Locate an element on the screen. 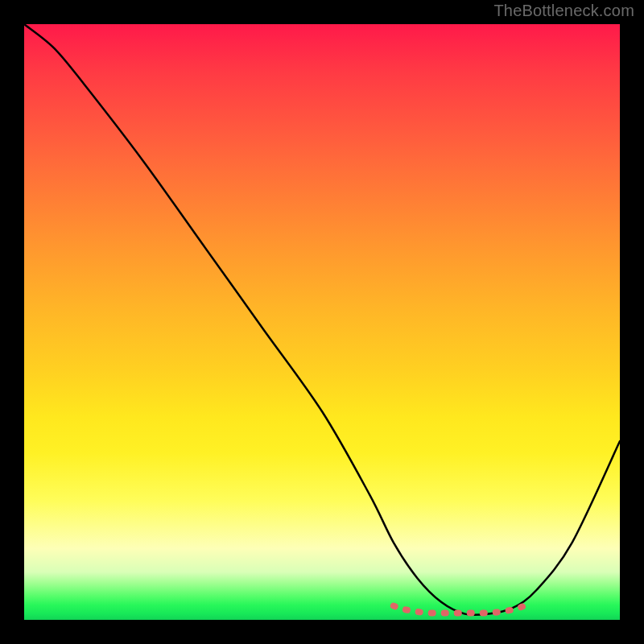 This screenshot has height=644, width=644. attribution-text: TheBottleneck.com is located at coordinates (564, 11).